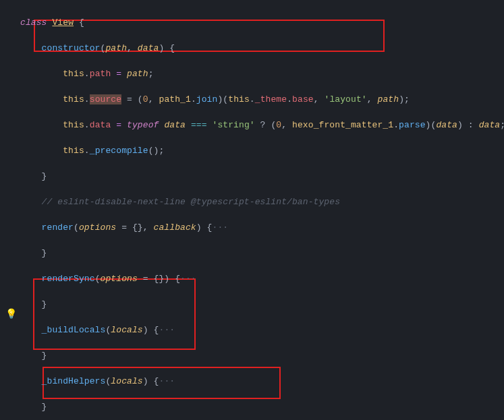  Describe the element at coordinates (262, 330) in the screenshot. I see `code-line: _buildLocals(locals) {···` at that location.